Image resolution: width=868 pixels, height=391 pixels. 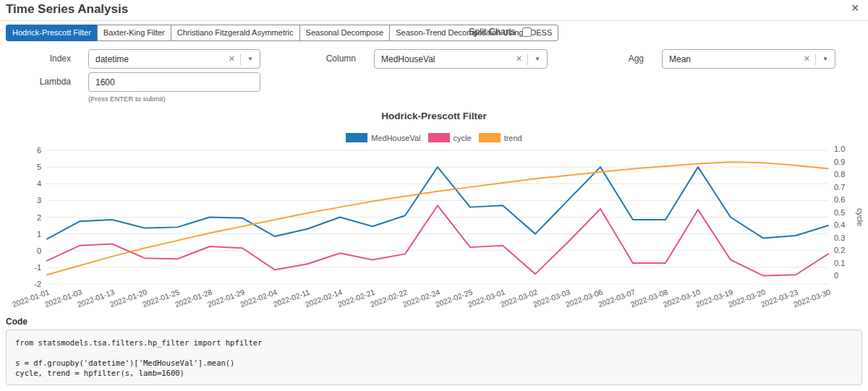 I want to click on left-axis-tick: 5, so click(x=39, y=167).